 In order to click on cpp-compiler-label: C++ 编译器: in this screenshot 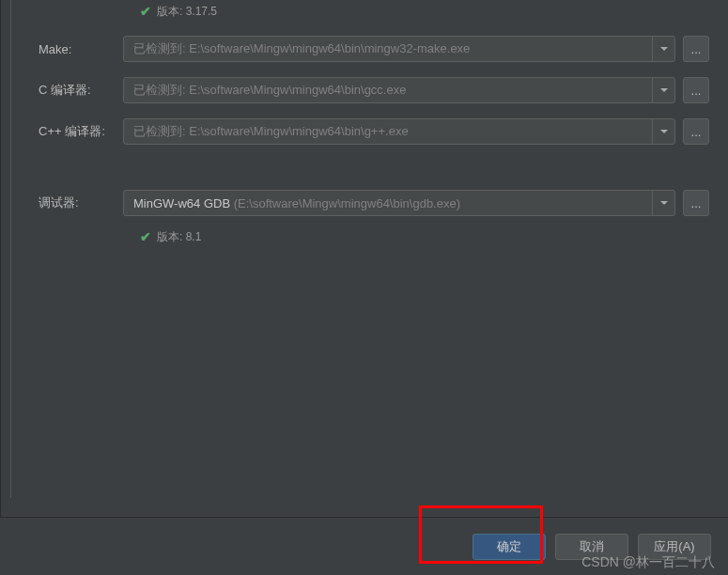, I will do `click(62, 132)`.